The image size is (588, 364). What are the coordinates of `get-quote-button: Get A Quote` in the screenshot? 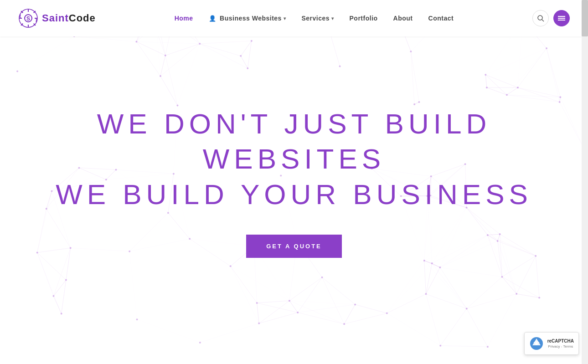 It's located at (294, 246).